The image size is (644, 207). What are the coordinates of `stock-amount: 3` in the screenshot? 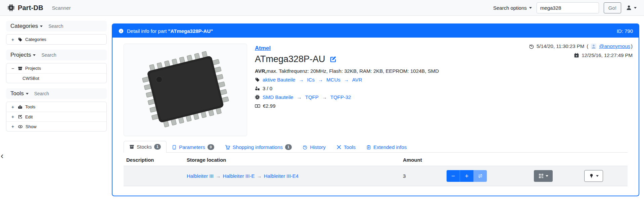 It's located at (422, 176).